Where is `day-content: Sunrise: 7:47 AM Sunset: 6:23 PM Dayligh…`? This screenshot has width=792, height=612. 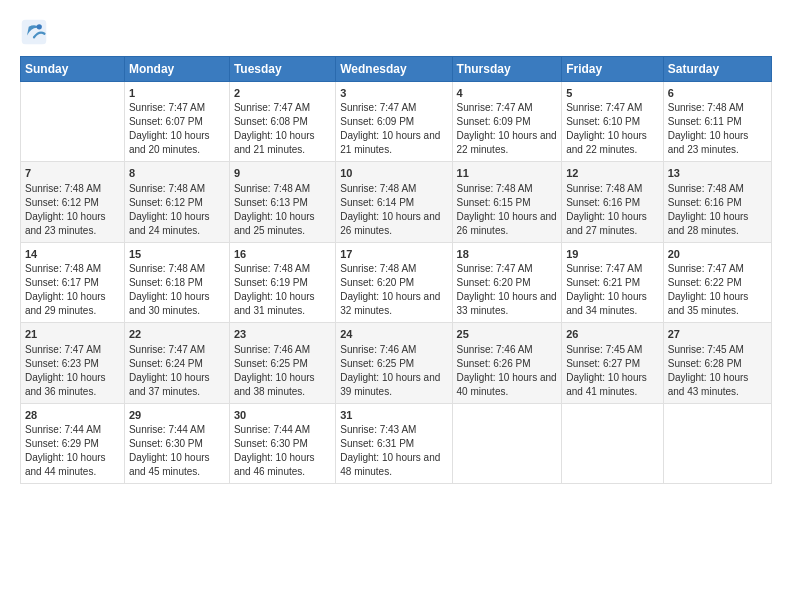 day-content: Sunrise: 7:47 AM Sunset: 6:23 PM Dayligh… is located at coordinates (72, 371).